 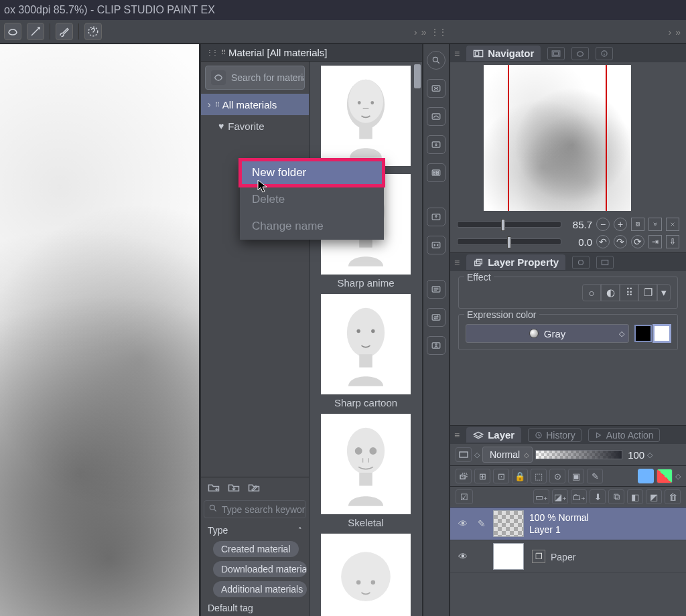 What do you see at coordinates (482, 524) in the screenshot?
I see `active-pen-icon: ✎` at bounding box center [482, 524].